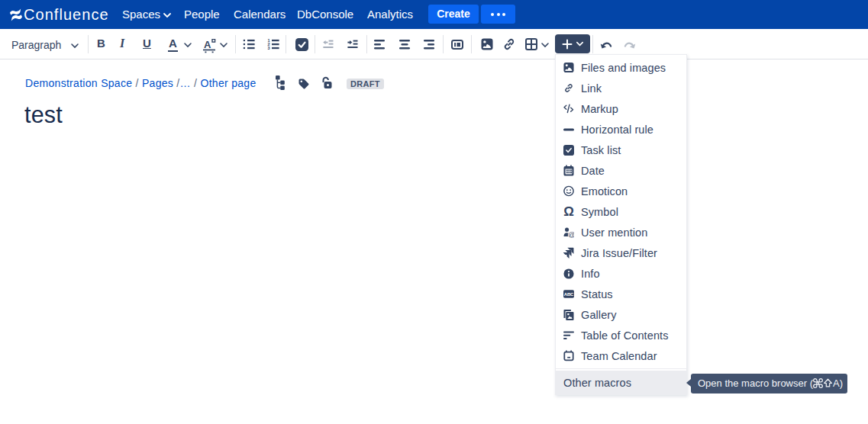 The height and width of the screenshot is (424, 868). What do you see at coordinates (269, 47) in the screenshot?
I see `svg-text: 3` at bounding box center [269, 47].